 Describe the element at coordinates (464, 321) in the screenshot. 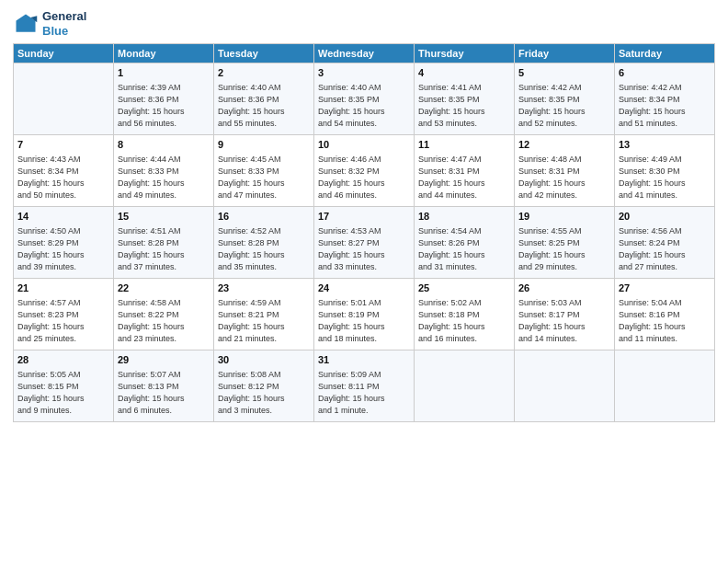

I see `cell-info: Sunrise: 5:02 AMSunset: 8:18 PMDaylight:…` at that location.